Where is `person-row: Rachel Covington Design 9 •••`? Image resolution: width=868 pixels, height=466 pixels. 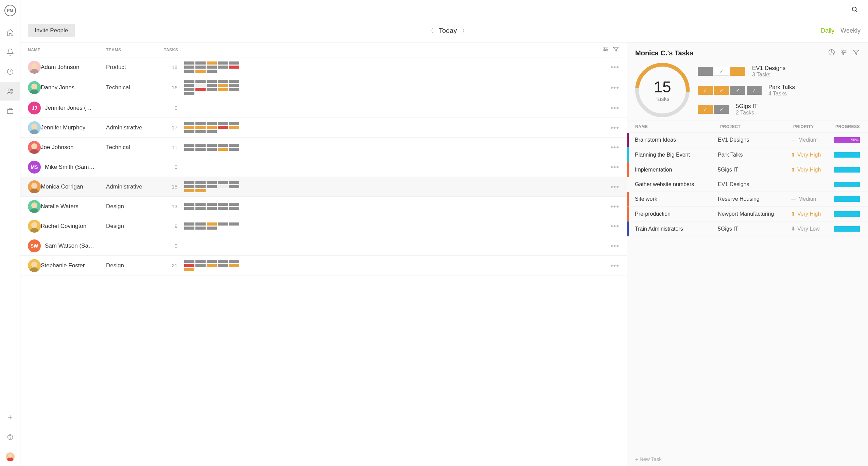
person-row: Rachel Covington Design 9 ••• is located at coordinates (324, 226).